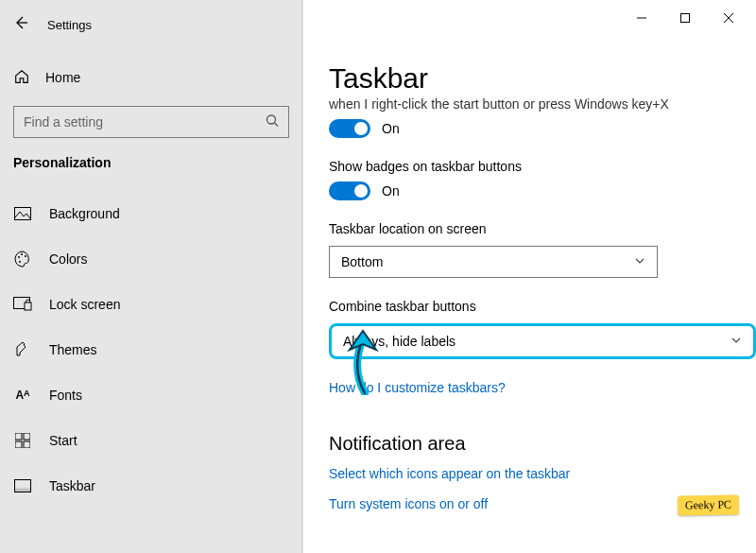  Describe the element at coordinates (151, 395) in the screenshot. I see `sidebar-item-fonts: AA Fonts` at that location.